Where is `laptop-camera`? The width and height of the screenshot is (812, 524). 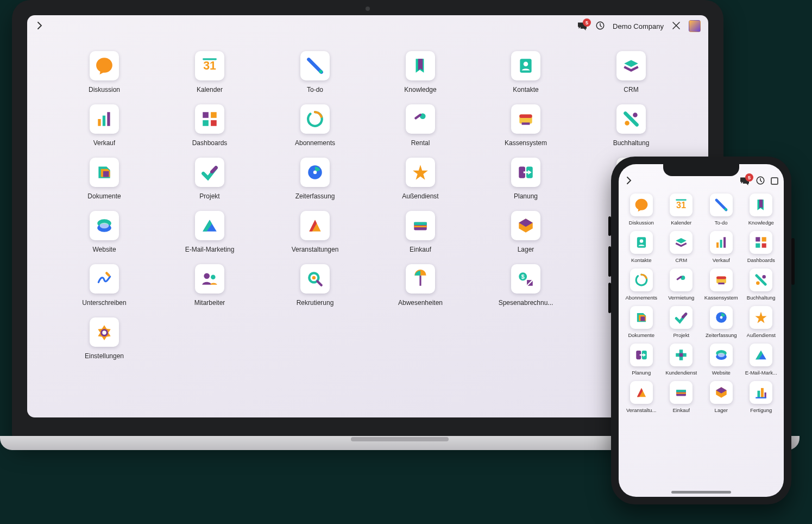 laptop-camera is located at coordinates (368, 9).